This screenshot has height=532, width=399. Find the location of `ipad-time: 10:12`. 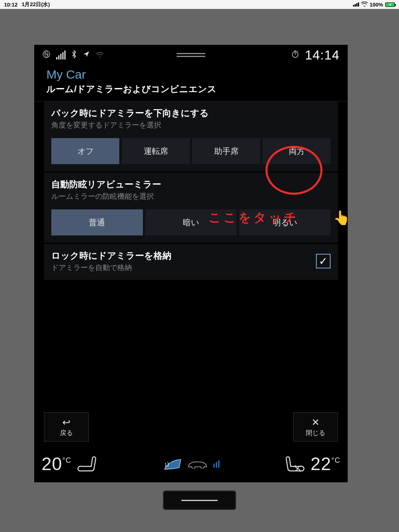

ipad-time: 10:12 is located at coordinates (11, 5).